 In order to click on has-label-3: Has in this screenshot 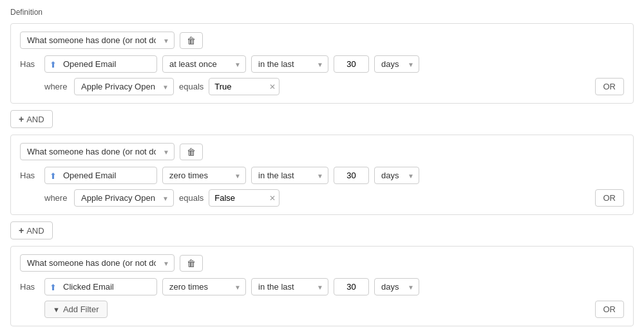, I will do `click(30, 287)`.